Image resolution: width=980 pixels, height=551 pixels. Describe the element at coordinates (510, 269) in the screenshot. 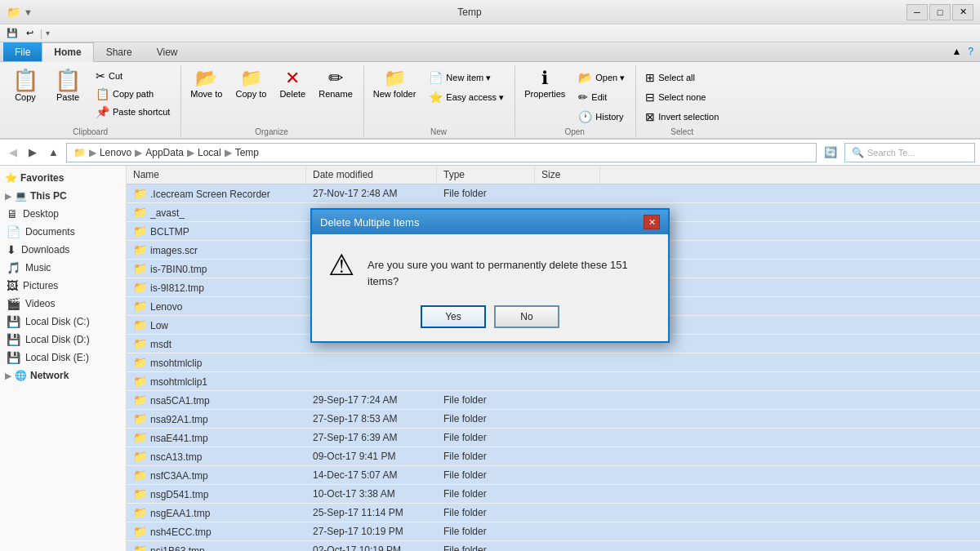

I see `dialog-message: Are you sure you want to permanently del…` at that location.